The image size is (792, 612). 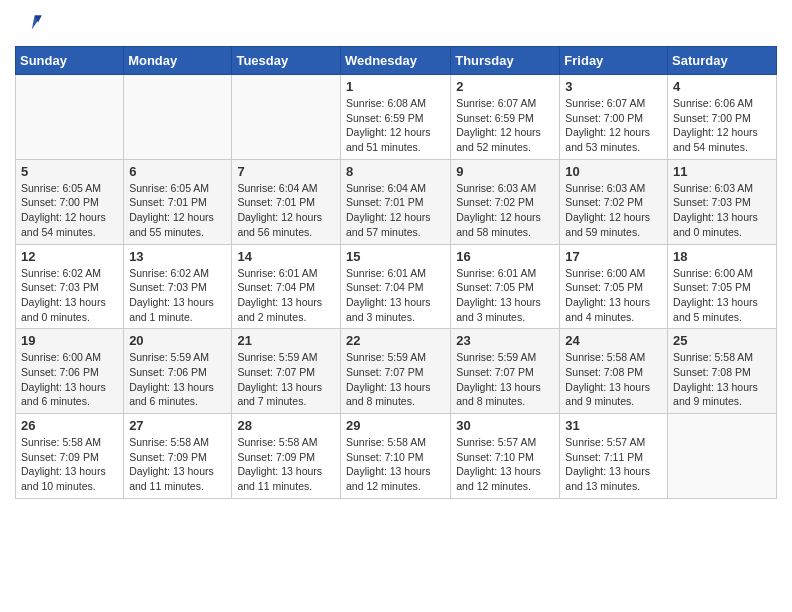 I want to click on calendar-cell: 7Sunrise: 6:04 AM Sunset: 7:01 PM Daylig…, so click(x=286, y=202).